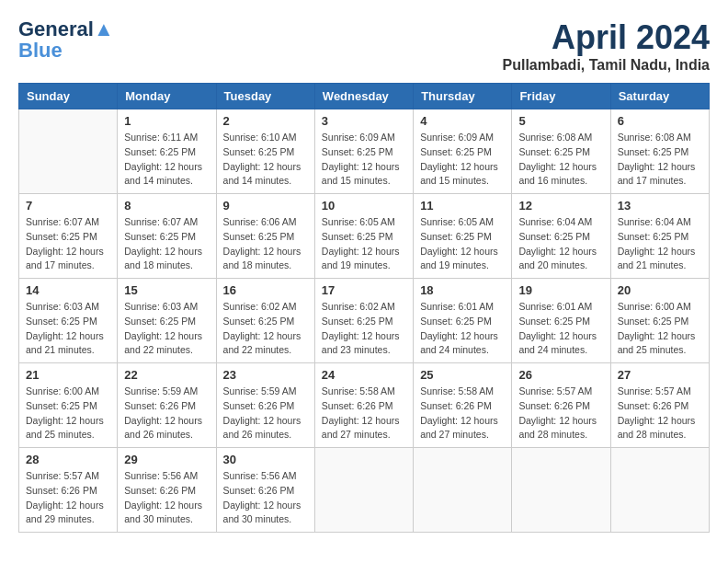 This screenshot has width=728, height=563. Describe the element at coordinates (660, 206) in the screenshot. I see `day-number: 13` at that location.